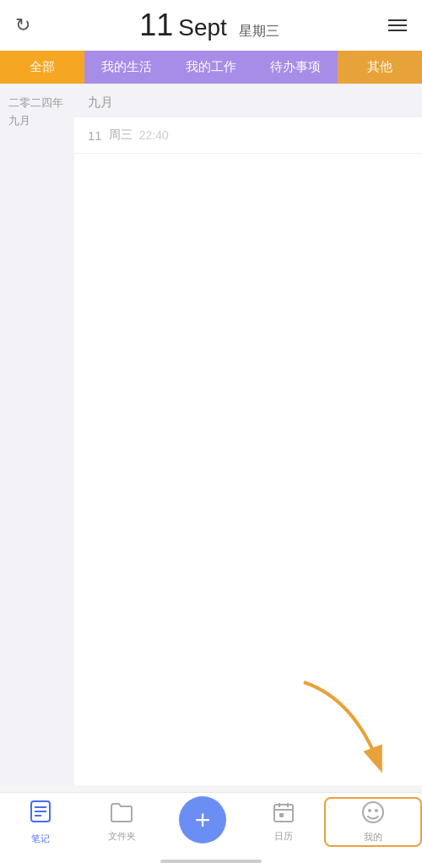 The height and width of the screenshot is (868, 422). What do you see at coordinates (127, 68) in the screenshot?
I see `tab-life: 我的生活` at bounding box center [127, 68].